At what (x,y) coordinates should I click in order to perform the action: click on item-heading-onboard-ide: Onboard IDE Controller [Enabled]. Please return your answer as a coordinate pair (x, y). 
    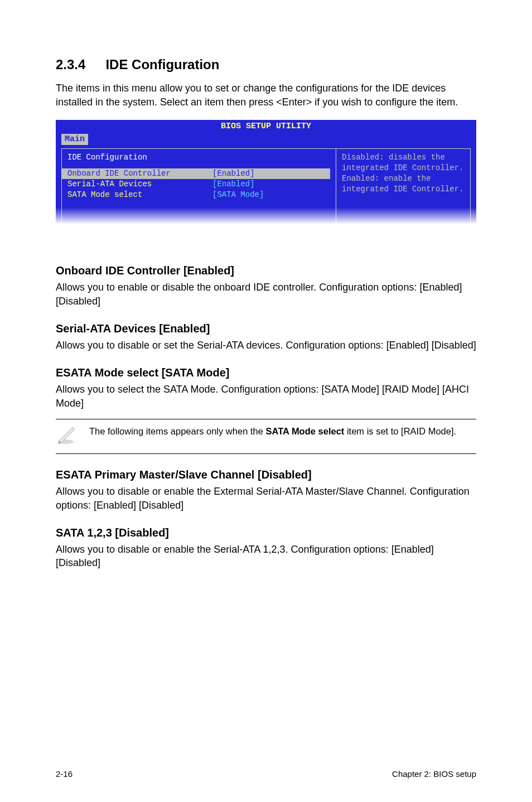
    Looking at the image, I should click on (266, 271).